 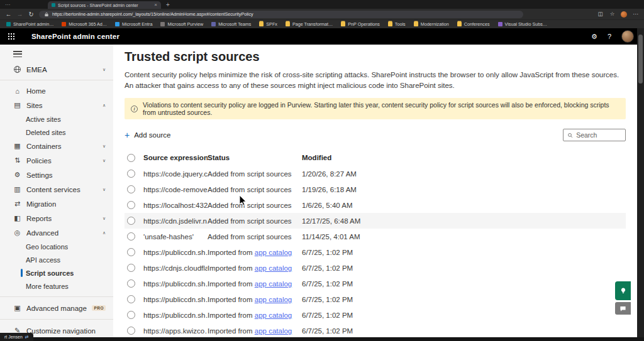 What do you see at coordinates (431, 24) in the screenshot?
I see `bookmark-modernization: Modernization` at bounding box center [431, 24].